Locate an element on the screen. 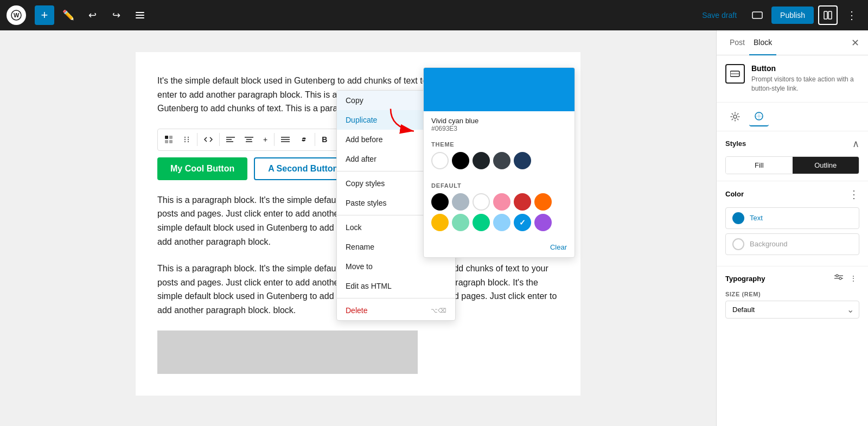 This screenshot has width=868, height=426. fill-style-button: Fill is located at coordinates (760, 165).